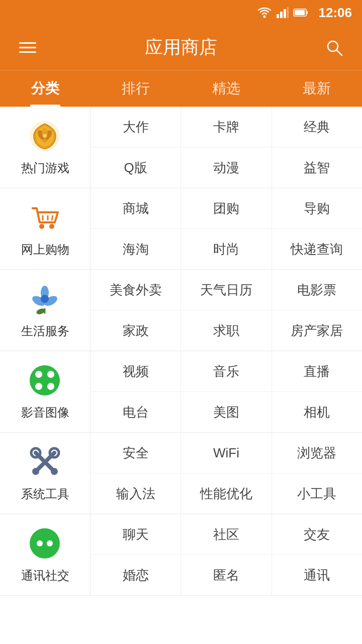 The height and width of the screenshot is (644, 362). I want to click on subcategory-xiaogongju: 小工具, so click(317, 494).